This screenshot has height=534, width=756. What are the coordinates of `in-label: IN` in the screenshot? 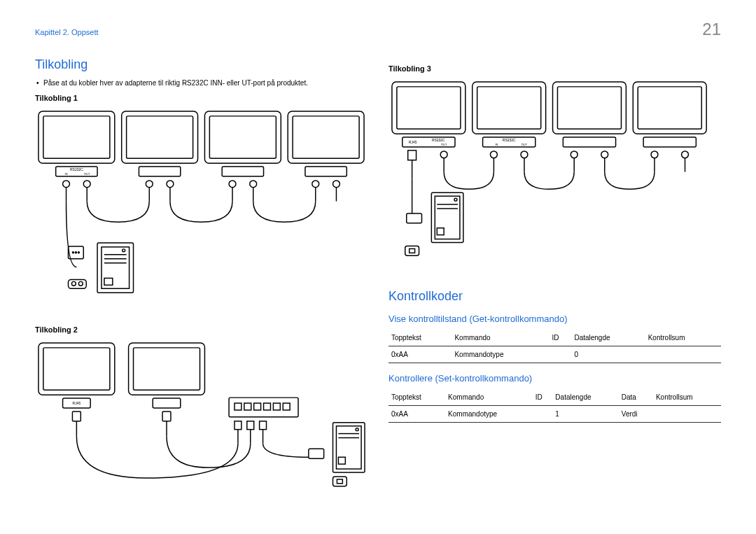 It's located at (66, 174).